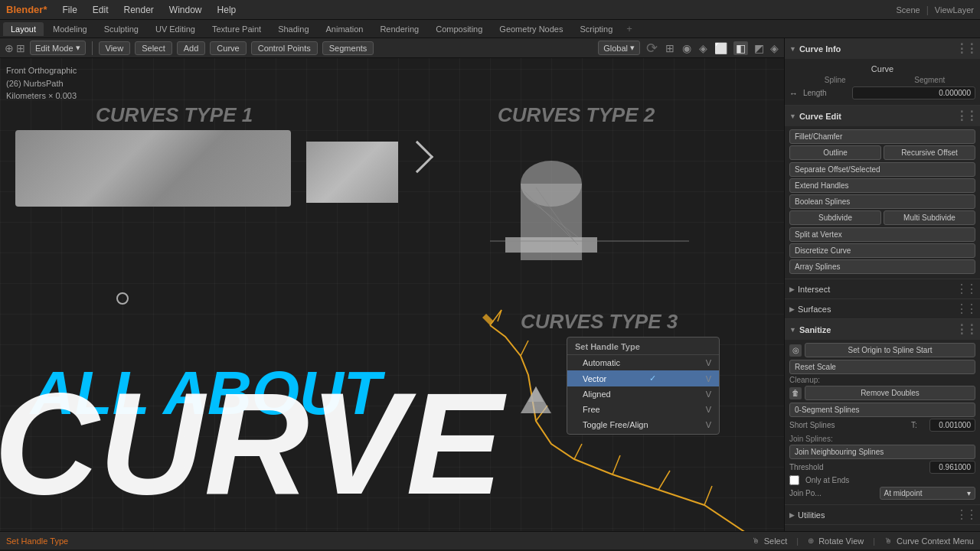 This screenshot has width=980, height=551. I want to click on recursive-offset-btn: Recursive Offset, so click(929, 153).